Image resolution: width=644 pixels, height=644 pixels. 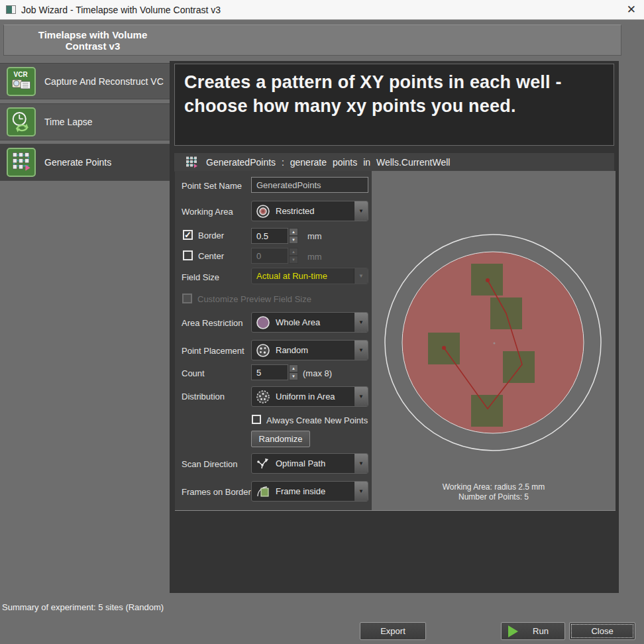 I want to click on center-spinner: 0 ▲ ▼, so click(x=274, y=256).